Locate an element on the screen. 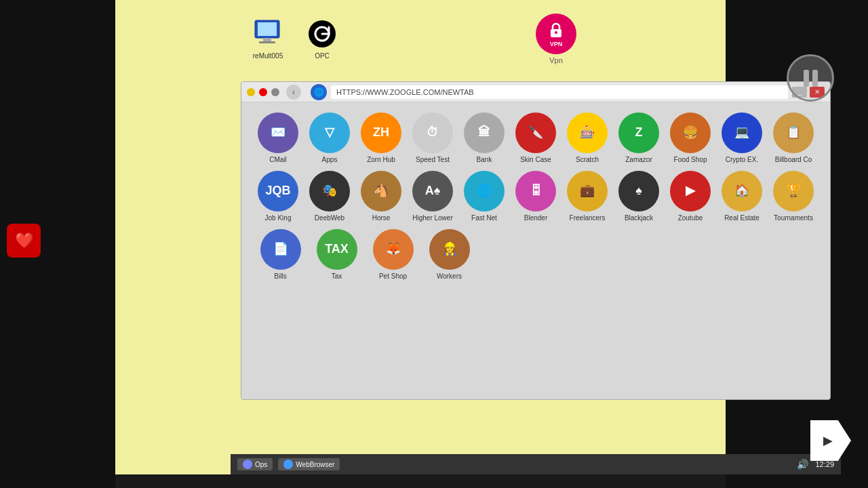 The height and width of the screenshot is (488, 868). app-item-jobking: JQBJob King is located at coordinates (278, 197).